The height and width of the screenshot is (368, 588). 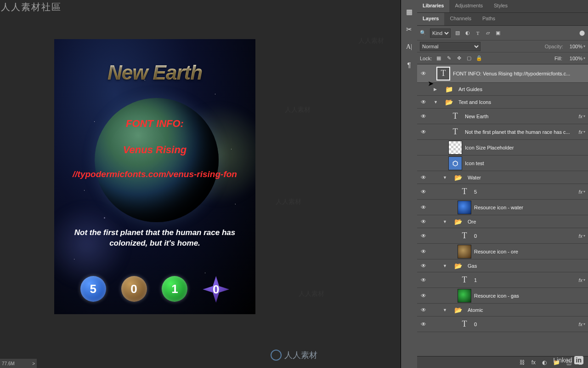 I want to click on tab-paths: Paths, so click(x=489, y=19).